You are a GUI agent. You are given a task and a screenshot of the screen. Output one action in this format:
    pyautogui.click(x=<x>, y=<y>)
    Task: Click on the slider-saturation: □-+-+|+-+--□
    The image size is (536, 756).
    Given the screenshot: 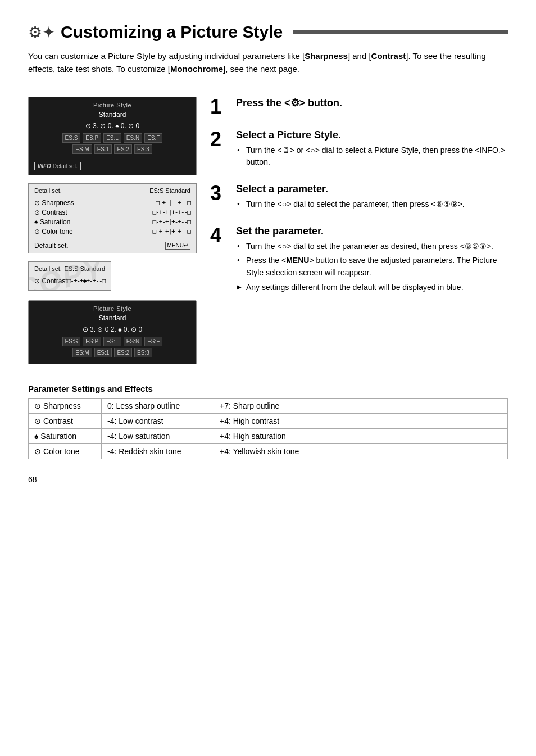 What is the action you would take?
    pyautogui.click(x=172, y=221)
    